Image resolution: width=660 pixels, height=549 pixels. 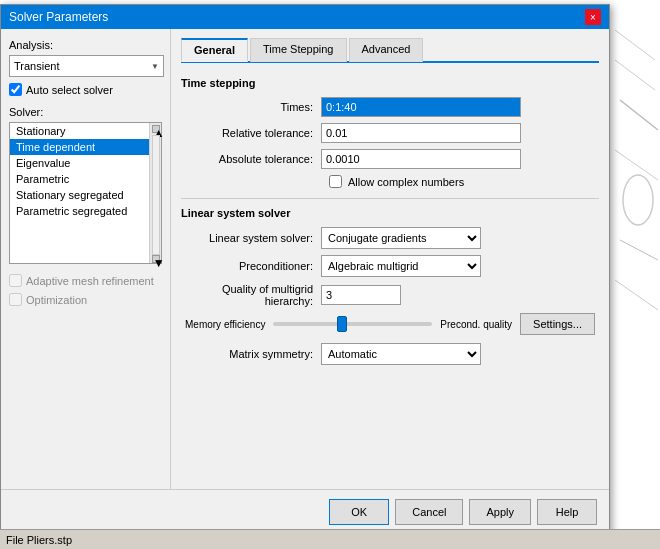 I want to click on status-bar: File Pliers.stp, so click(x=330, y=539).